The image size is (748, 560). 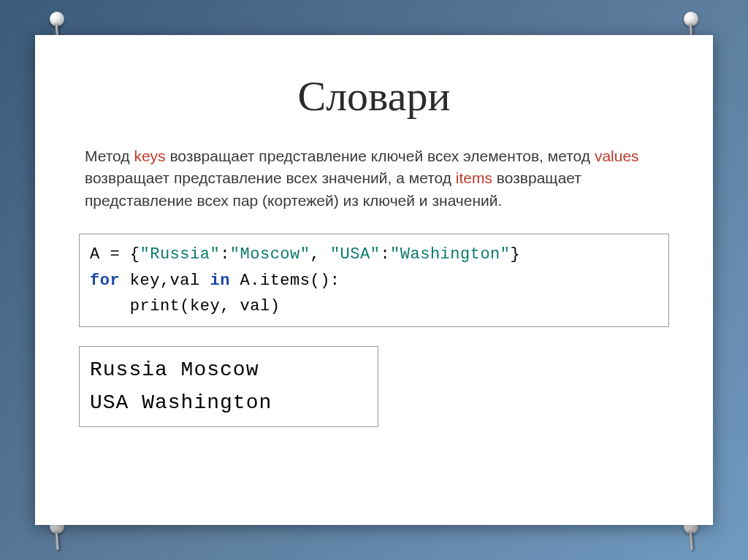 What do you see at coordinates (374, 280) in the screenshot?
I see `code-snippet: A = {"Russia":"Moscow", "USA":"Washingto…` at bounding box center [374, 280].